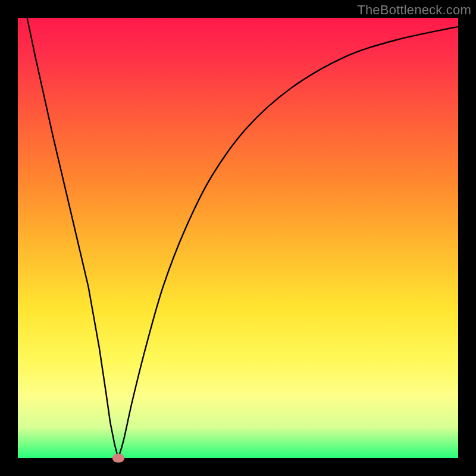 Image resolution: width=476 pixels, height=476 pixels. Describe the element at coordinates (118, 458) in the screenshot. I see `optimal-point-marker` at that location.